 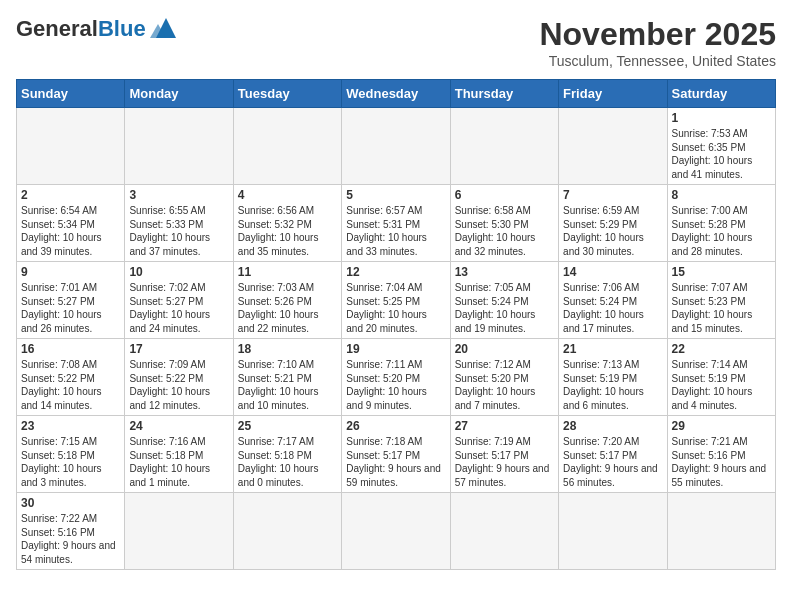 What do you see at coordinates (178, 231) in the screenshot?
I see `day-info: Sunrise: 6:55 AM Sunset: 5:33 PM Dayligh…` at bounding box center [178, 231].